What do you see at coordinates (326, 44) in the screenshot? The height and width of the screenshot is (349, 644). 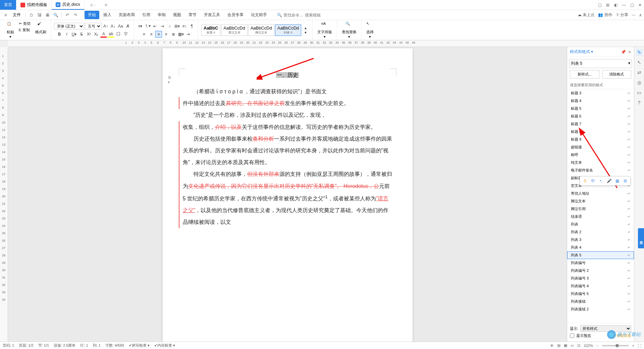 I see `ruler-horizontal: 1234567891011121314151617181920212223242…` at bounding box center [326, 44].